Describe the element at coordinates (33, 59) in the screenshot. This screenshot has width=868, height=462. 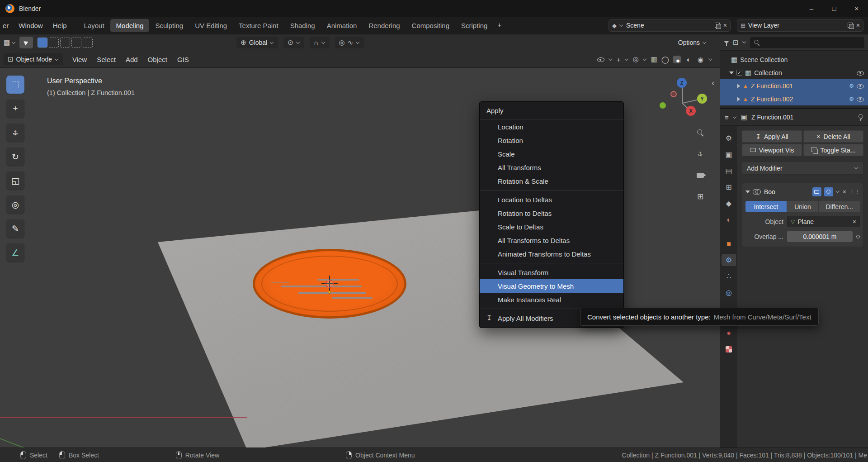
I see `mode-dropdown: ⊡ Object Mode` at that location.